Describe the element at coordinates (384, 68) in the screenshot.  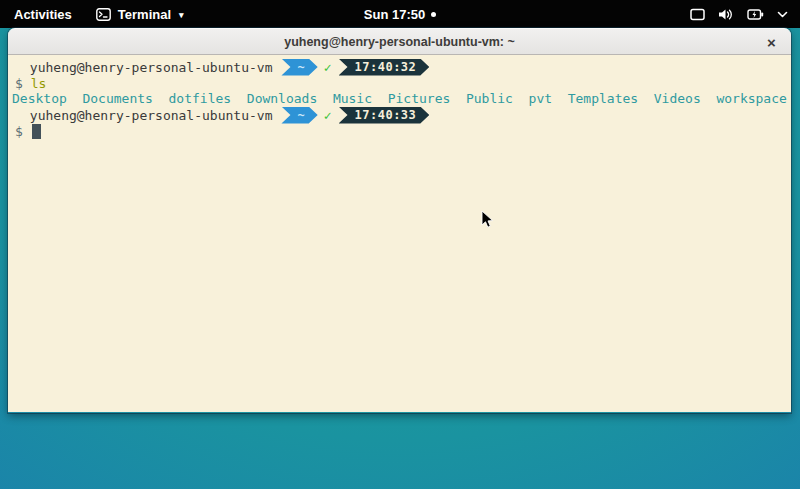
I see `prompt-time-segment: 17:40:32` at that location.